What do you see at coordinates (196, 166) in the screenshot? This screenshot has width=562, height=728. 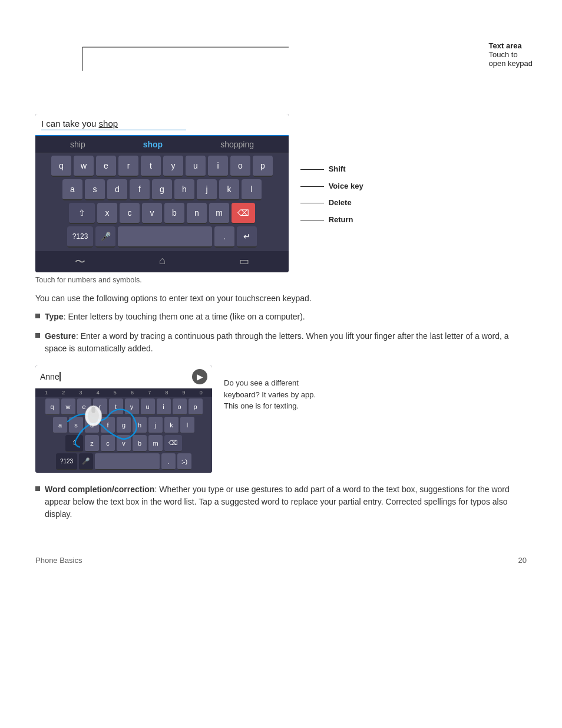 I see `key-u: u` at bounding box center [196, 166].